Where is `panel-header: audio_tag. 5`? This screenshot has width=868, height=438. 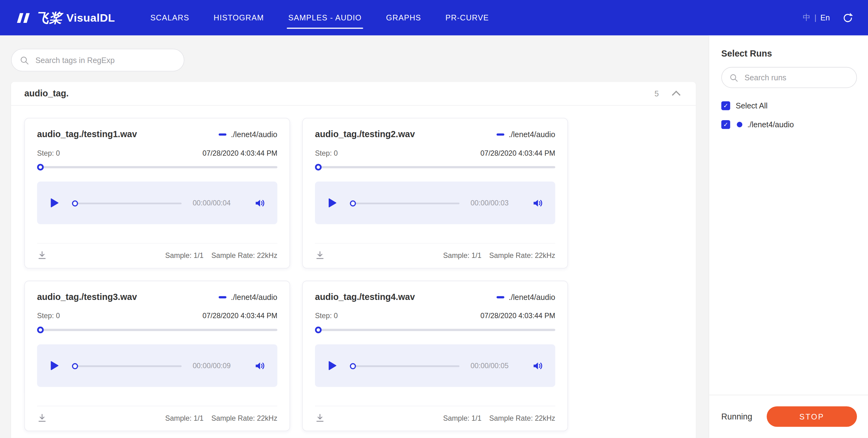 panel-header: audio_tag. 5 is located at coordinates (353, 94).